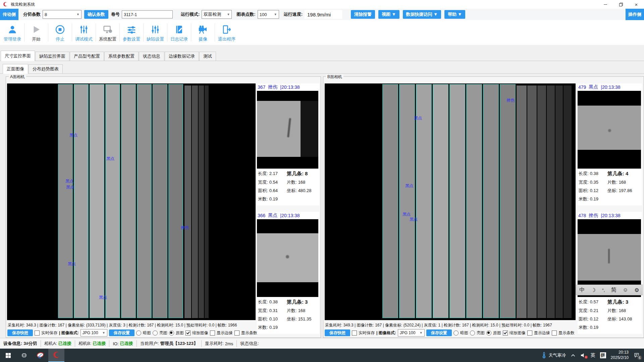 Image resolution: width=644 pixels, height=362 pixels. What do you see at coordinates (207, 202) in the screenshot?
I see `strip-band` at bounding box center [207, 202].